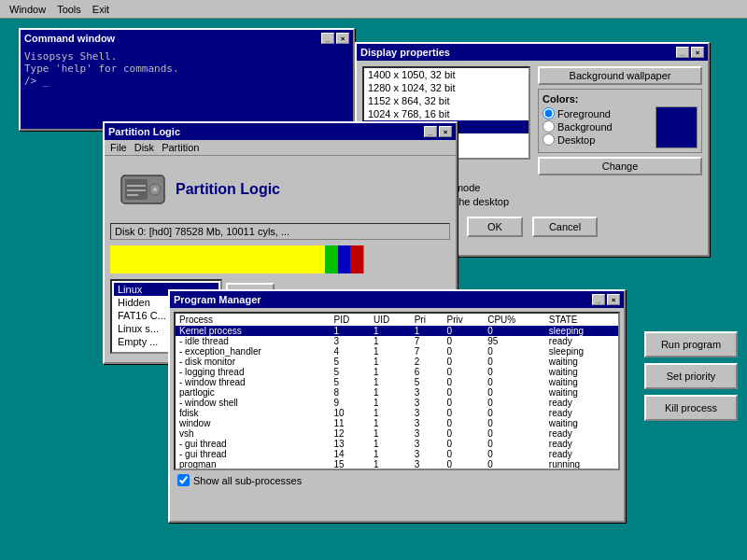 The height and width of the screenshot is (560, 747). What do you see at coordinates (187, 88) in the screenshot?
I see `cmd-body: Visopsys Shell. Type 'help' for commands…` at bounding box center [187, 88].